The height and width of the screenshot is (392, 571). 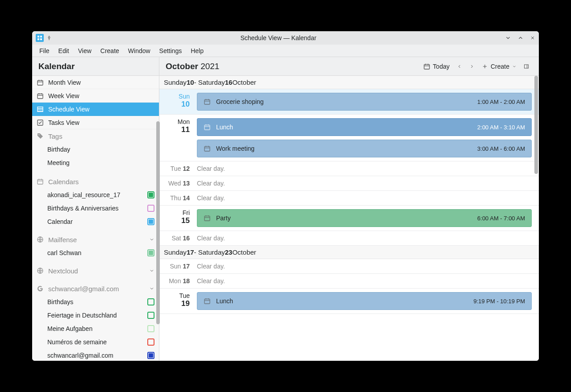 I want to click on sidebar-scrollbar-thumb, so click(x=158, y=223).